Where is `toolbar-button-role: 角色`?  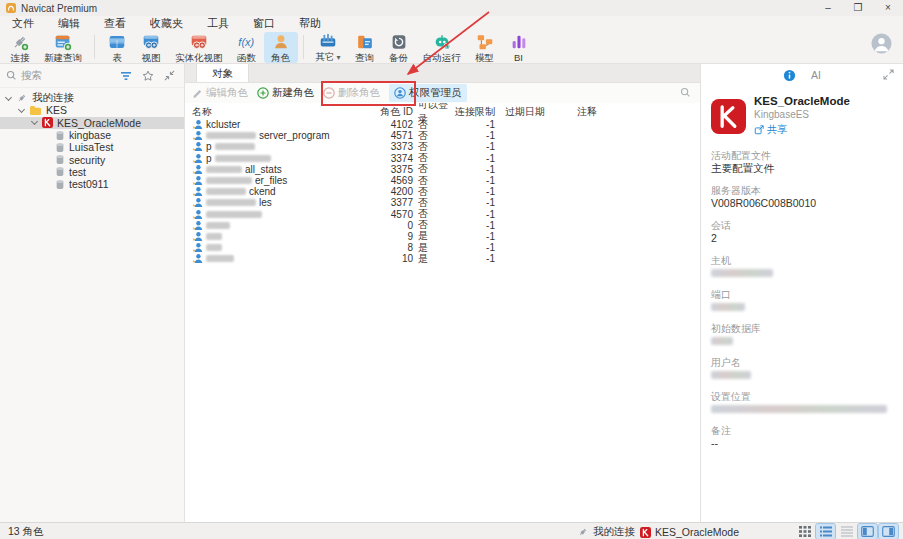 toolbar-button-role: 角色 is located at coordinates (281, 48).